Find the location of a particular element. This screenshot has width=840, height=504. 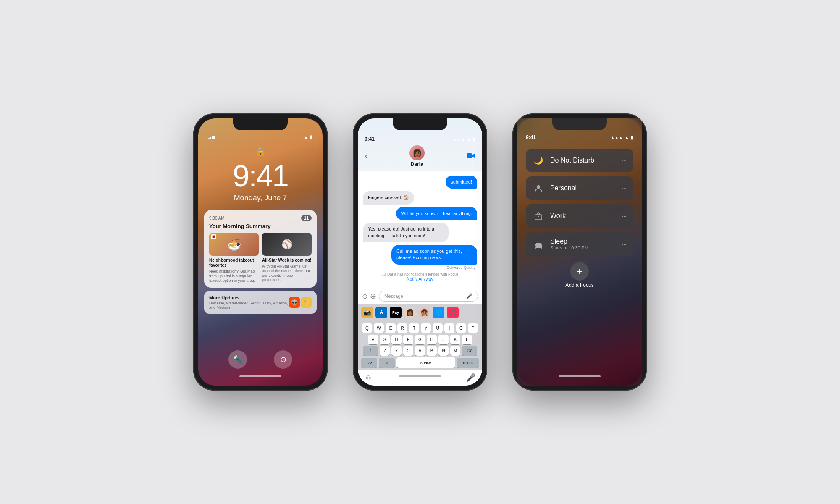

notify-anyway-button: Notify Anyway is located at coordinates (420, 279).